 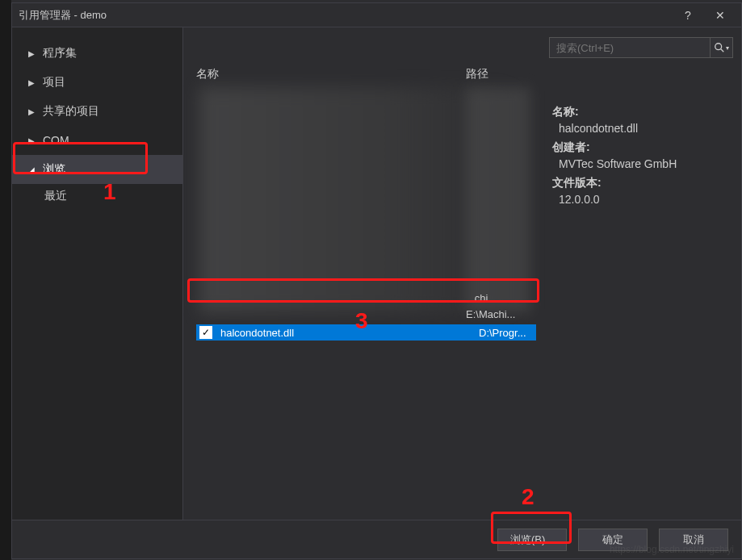 What do you see at coordinates (721, 48) in the screenshot?
I see `search-button: ▾` at bounding box center [721, 48].